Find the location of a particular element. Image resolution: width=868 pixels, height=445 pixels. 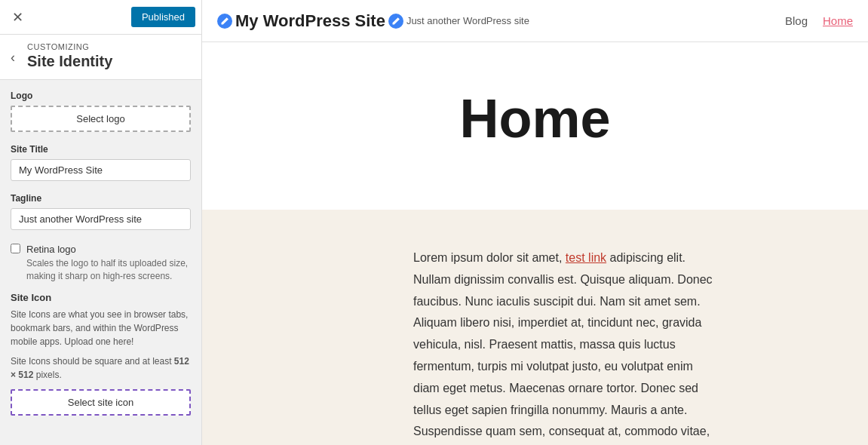

panel-header: ‹ Customizing Site Identity is located at coordinates (101, 57).